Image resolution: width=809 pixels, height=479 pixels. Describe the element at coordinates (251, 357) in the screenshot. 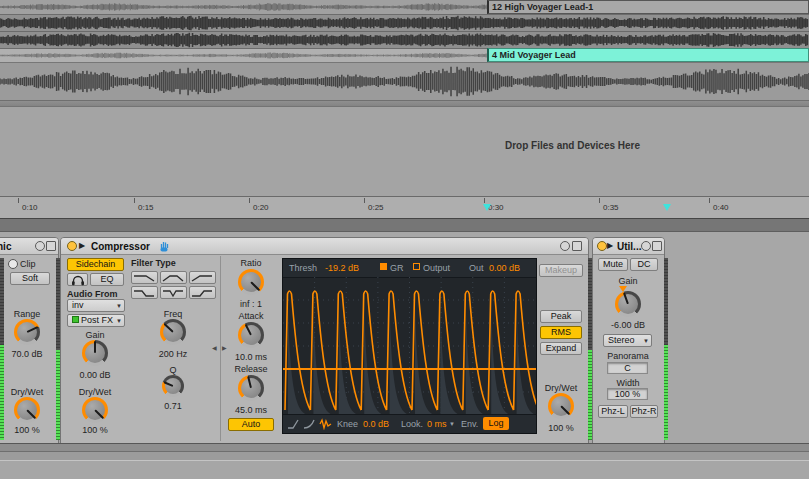

I see `attack-value: 10.0 ms` at that location.